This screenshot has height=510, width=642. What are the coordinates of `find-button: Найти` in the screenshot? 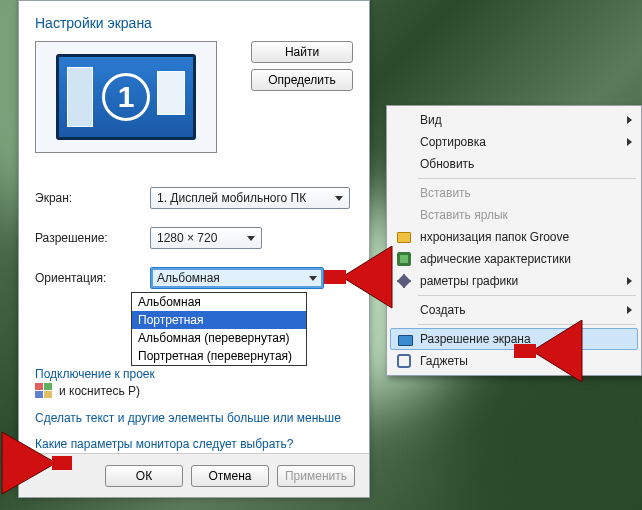 It's located at (302, 52).